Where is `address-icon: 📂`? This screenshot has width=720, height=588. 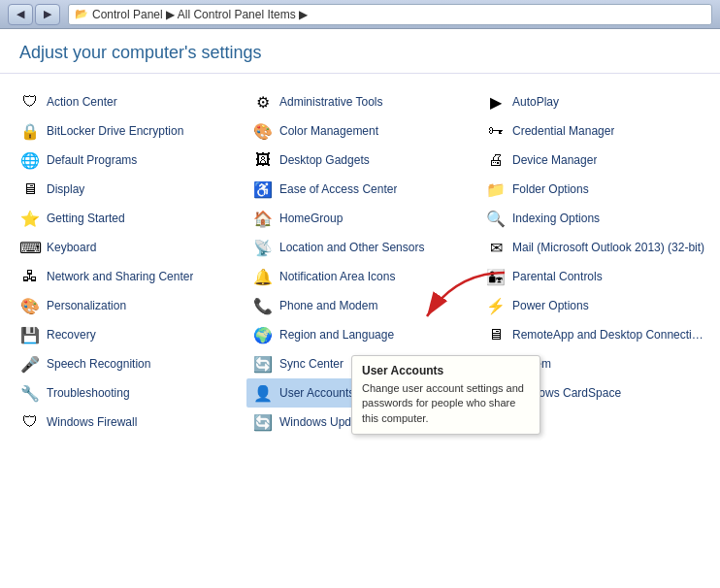
address-icon: 📂 is located at coordinates (82, 14).